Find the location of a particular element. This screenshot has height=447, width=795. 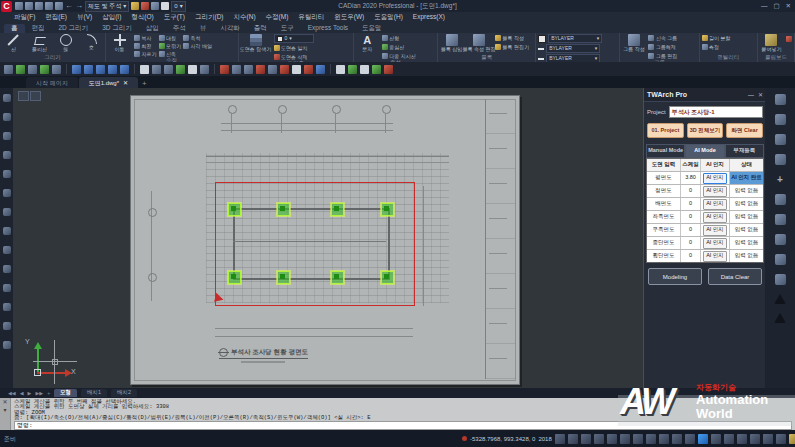

record-icon is located at coordinates (145, 6).